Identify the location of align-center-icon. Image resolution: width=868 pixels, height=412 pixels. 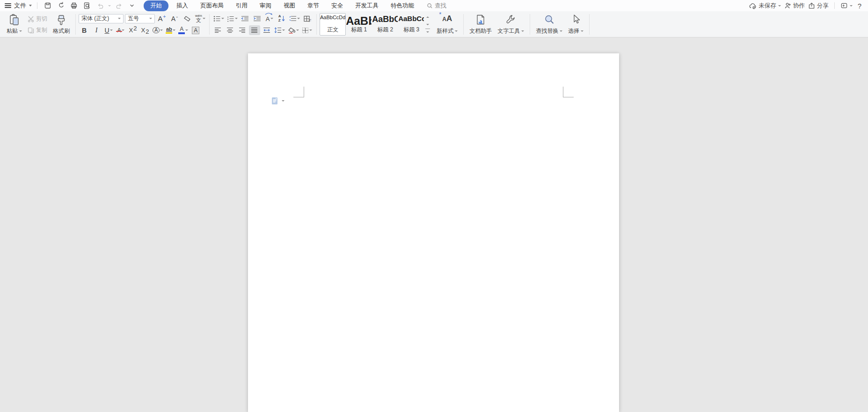
(230, 30).